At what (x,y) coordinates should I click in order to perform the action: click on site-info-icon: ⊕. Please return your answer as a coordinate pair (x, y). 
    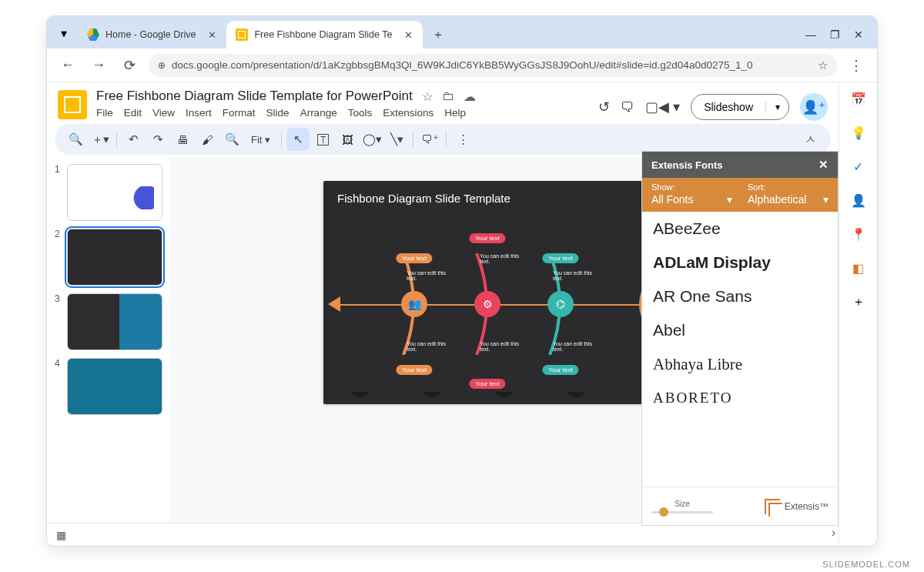
    Looking at the image, I should click on (162, 65).